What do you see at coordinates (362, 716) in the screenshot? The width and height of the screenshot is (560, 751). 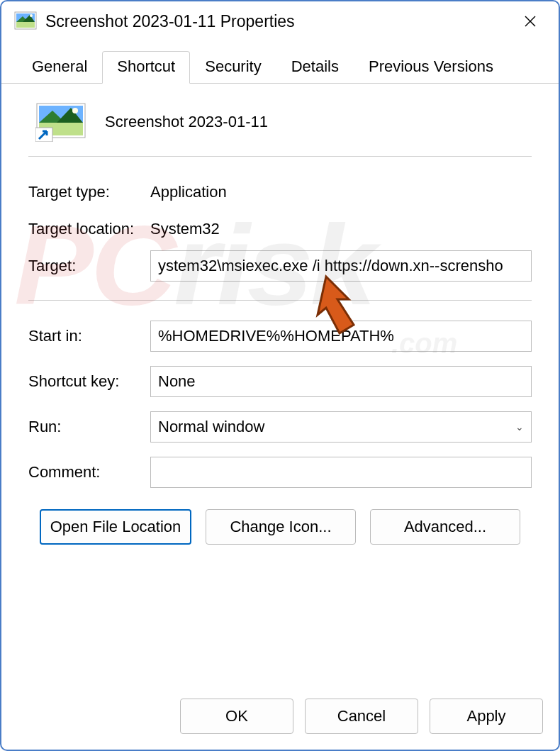 I see `cancel-button: Cancel` at bounding box center [362, 716].